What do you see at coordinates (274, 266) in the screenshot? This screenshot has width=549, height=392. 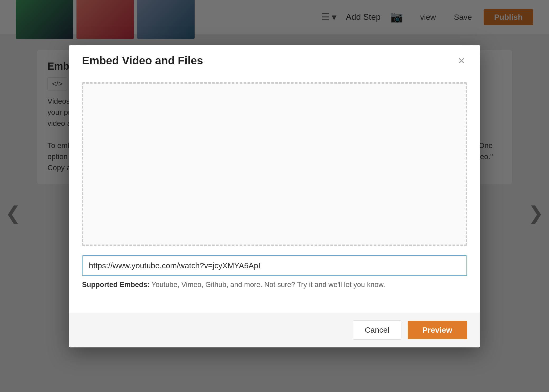 I see `embed-url-input` at bounding box center [274, 266].